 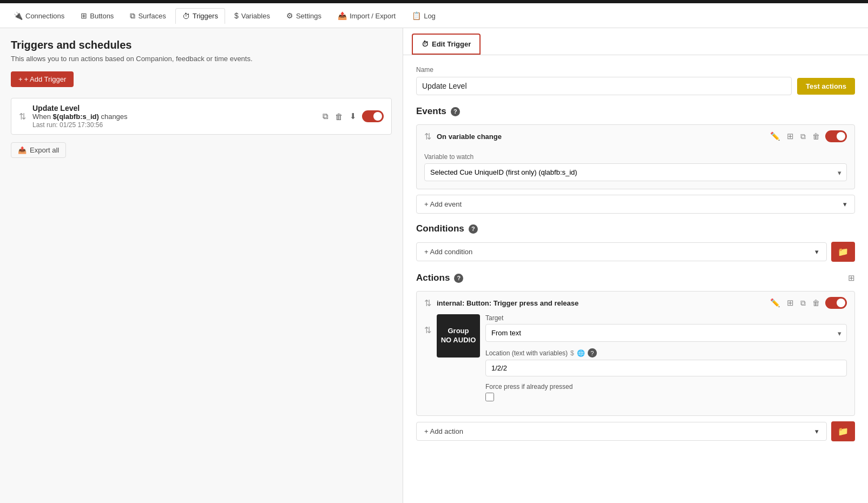 I want to click on edit-trigger-tab: ⏱ Edit Trigger, so click(x=446, y=44).